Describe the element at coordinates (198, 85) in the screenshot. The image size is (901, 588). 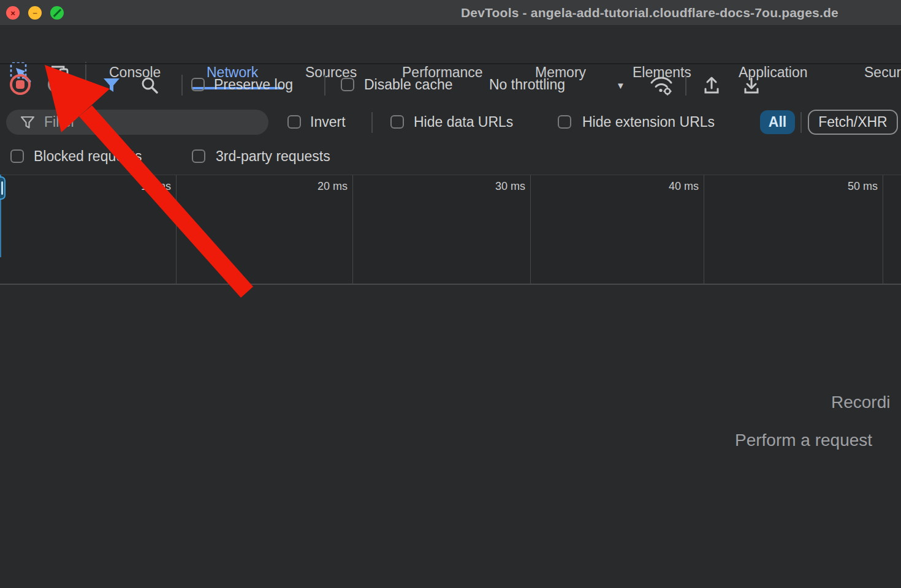
I see `preserve-log-checkbox` at that location.